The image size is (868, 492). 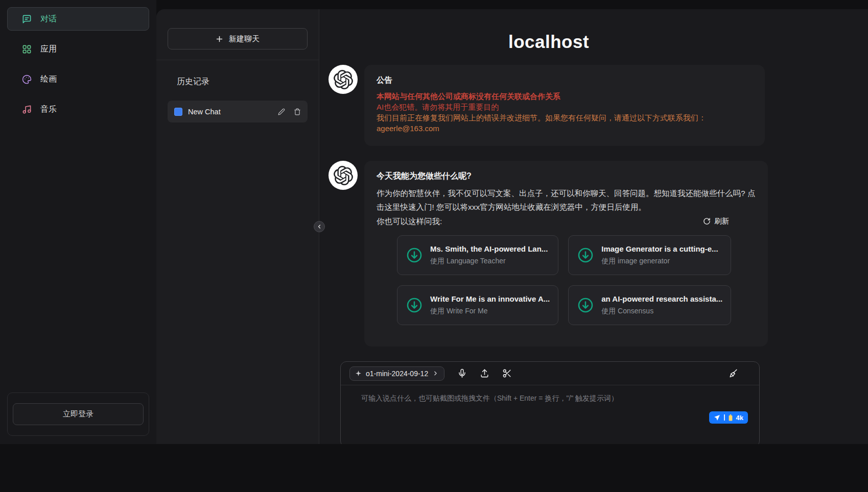 I want to click on sidebar-item-chat: 对话, so click(x=78, y=19).